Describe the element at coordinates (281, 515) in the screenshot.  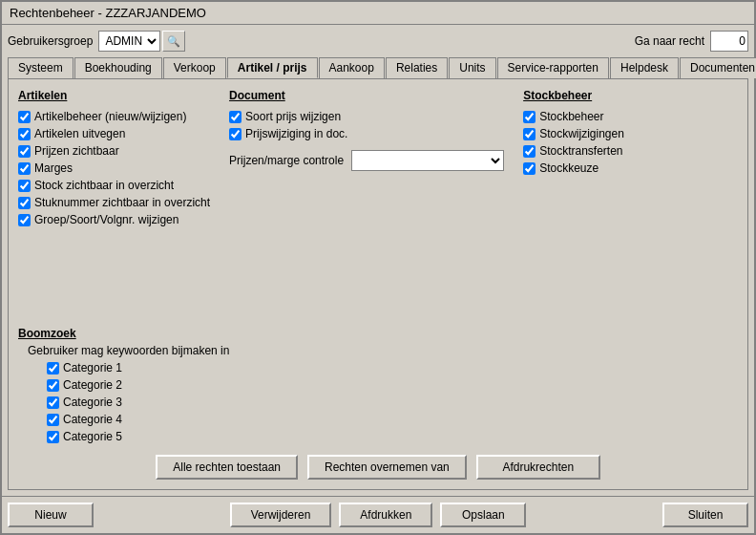
I see `verwijderen-button: Verwijderen` at that location.